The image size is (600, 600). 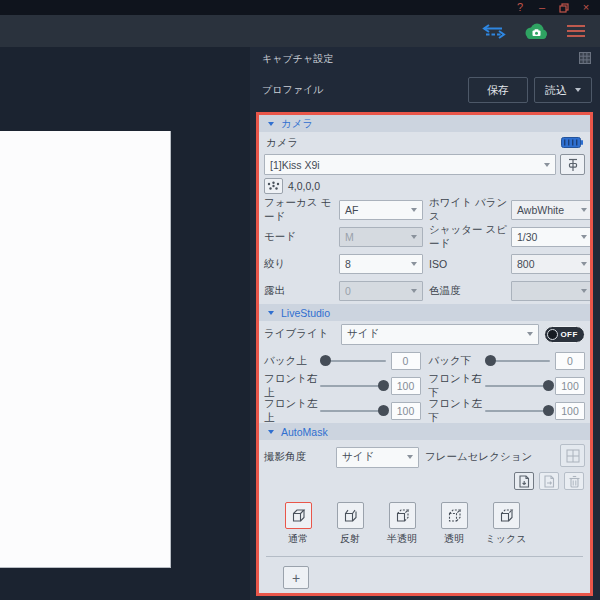 I want to click on delete-mask-button, so click(x=574, y=481).